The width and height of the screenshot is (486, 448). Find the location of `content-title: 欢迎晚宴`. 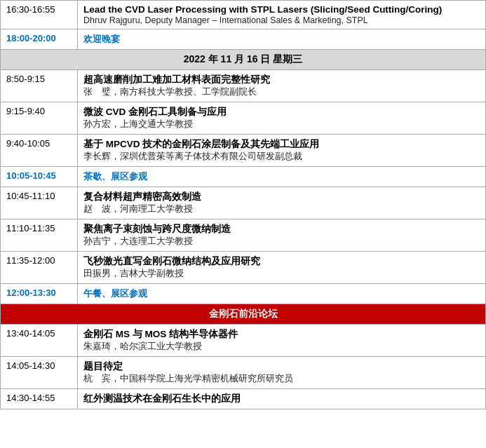

content-title: 欢迎晚宴 is located at coordinates (102, 39).